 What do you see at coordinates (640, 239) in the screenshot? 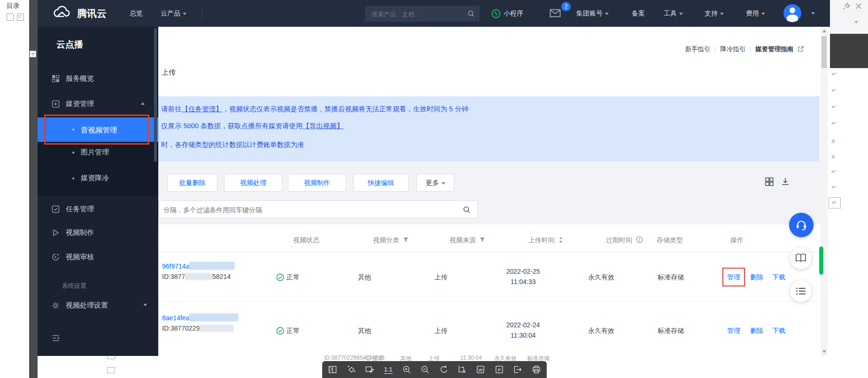
I see `info-icon` at bounding box center [640, 239].